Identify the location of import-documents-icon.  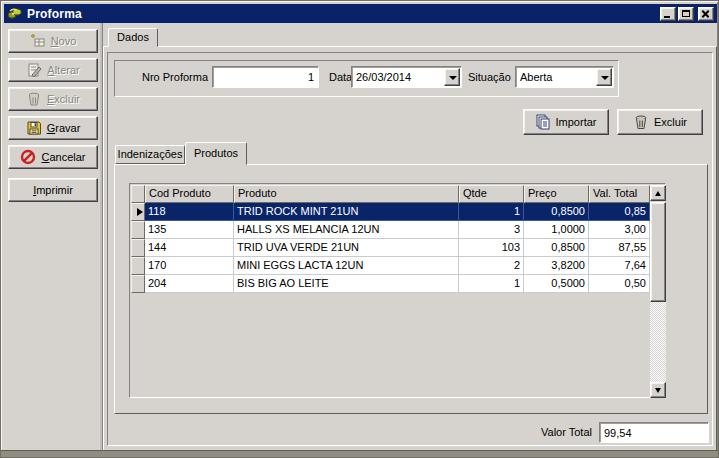
(544, 122).